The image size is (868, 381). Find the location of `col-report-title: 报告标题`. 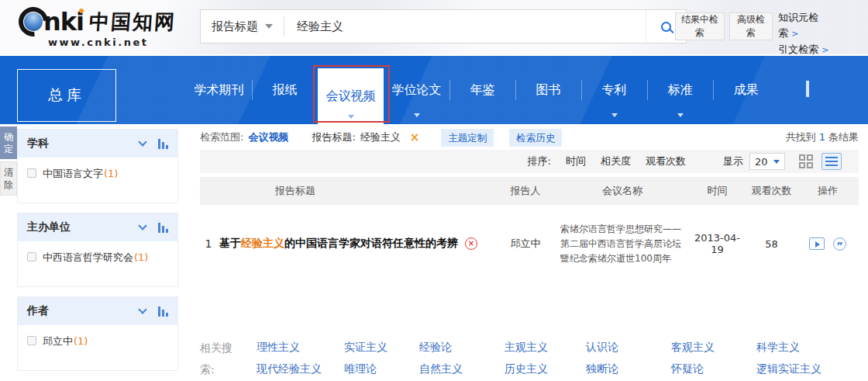

col-report-title: 报告标题 is located at coordinates (347, 191).